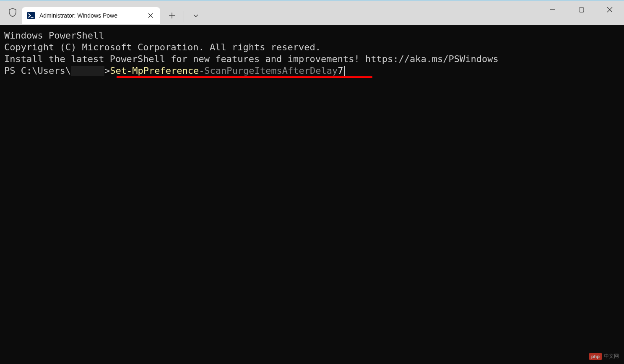 The height and width of the screenshot is (364, 624). I want to click on new-tab-button, so click(172, 16).